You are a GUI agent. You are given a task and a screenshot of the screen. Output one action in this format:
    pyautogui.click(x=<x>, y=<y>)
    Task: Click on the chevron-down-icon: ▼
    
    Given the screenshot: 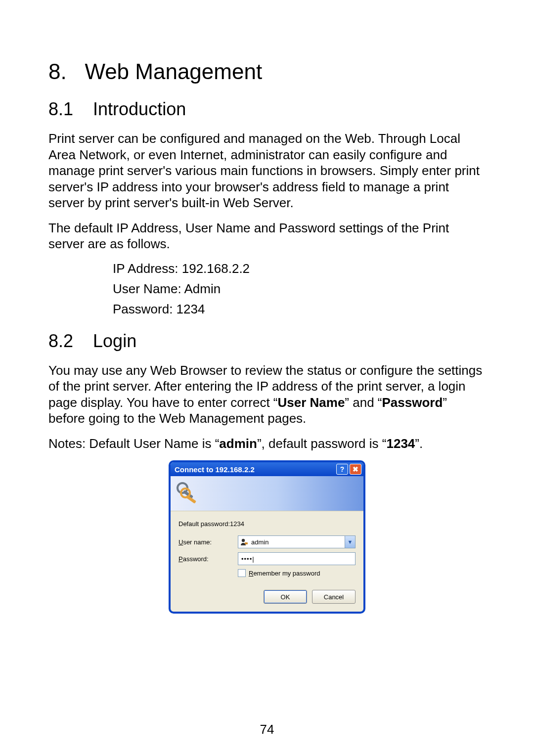 What is the action you would take?
    pyautogui.click(x=350, y=542)
    